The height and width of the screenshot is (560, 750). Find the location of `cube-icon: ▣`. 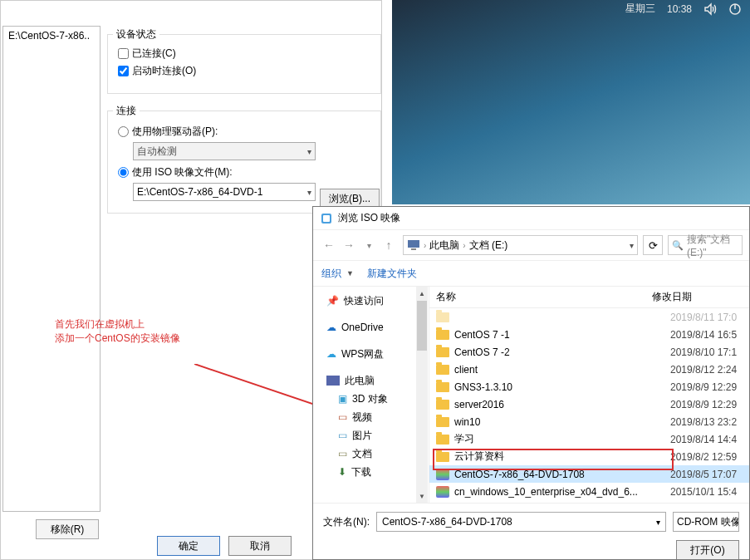

cube-icon: ▣ is located at coordinates (342, 399).